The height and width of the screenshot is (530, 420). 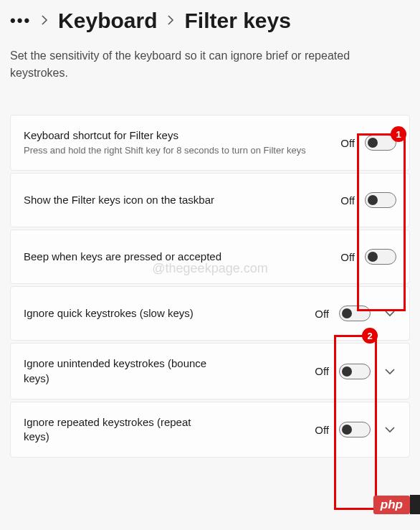 I want to click on breadcrumb-current: Filter keys, so click(x=237, y=21).